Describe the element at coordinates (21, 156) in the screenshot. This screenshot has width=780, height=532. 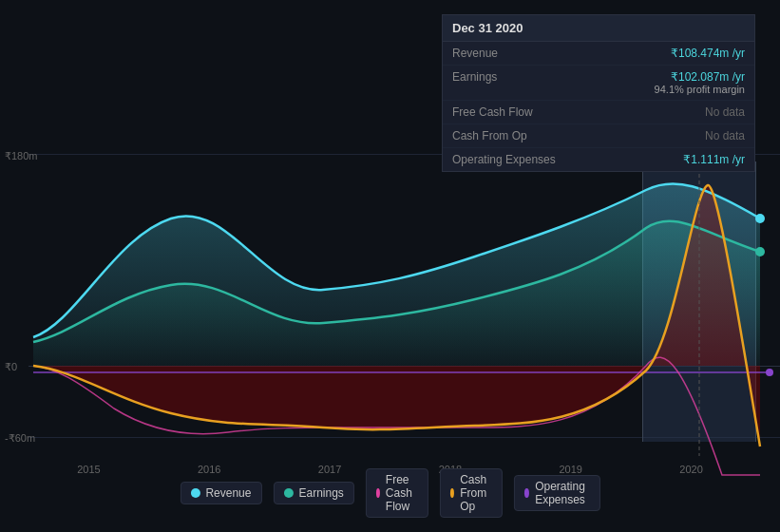
I see `y-label-180: ₹180m` at that location.